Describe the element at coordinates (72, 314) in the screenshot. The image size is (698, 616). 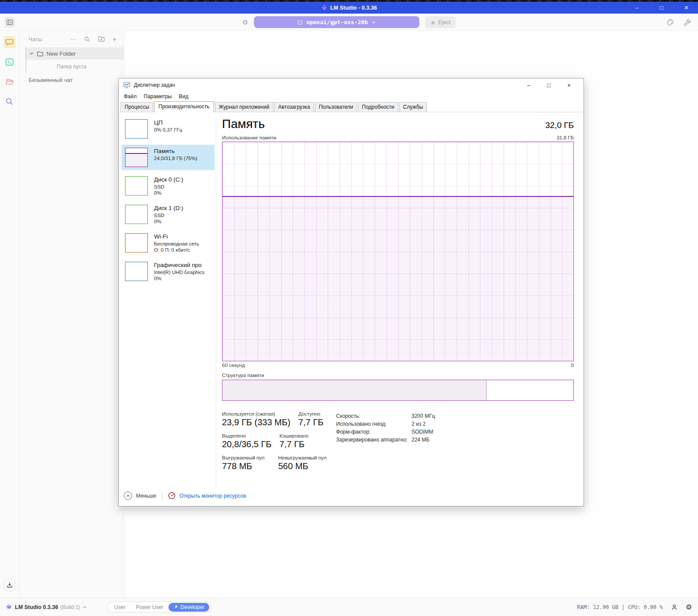
I see `chat-sidebar: Чаты ⋯ + New Folder Папка пуста Безымянн…` at that location.